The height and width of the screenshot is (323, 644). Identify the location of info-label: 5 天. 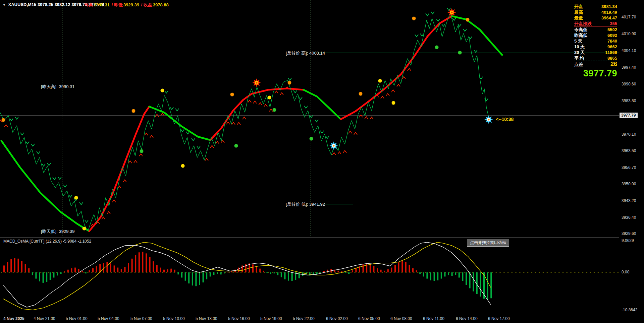
(578, 41).